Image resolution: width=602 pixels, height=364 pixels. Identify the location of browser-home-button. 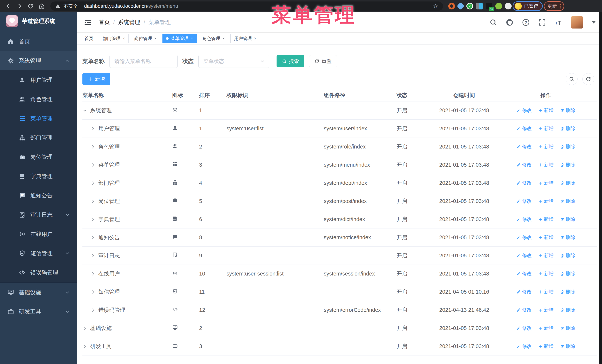
(42, 6).